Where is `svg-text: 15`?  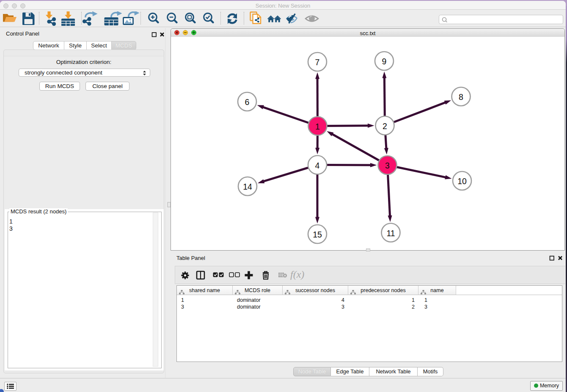
svg-text: 15 is located at coordinates (317, 235).